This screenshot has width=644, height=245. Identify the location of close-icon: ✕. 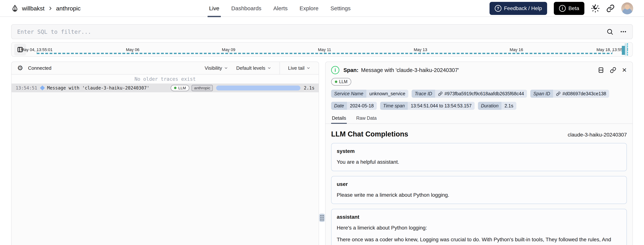
(624, 70).